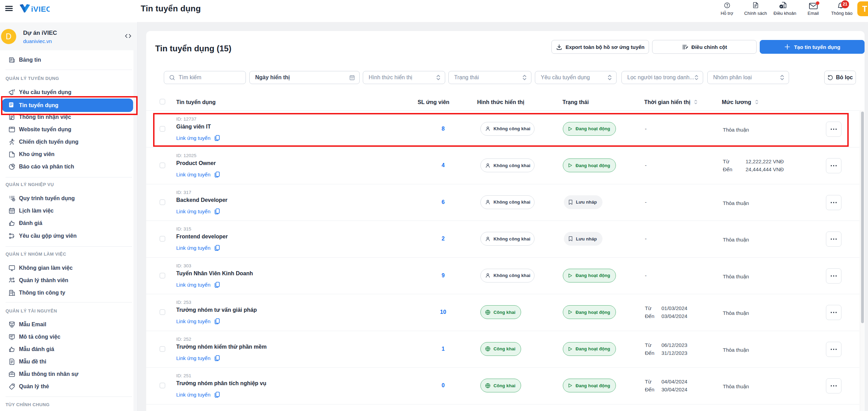 The image size is (868, 411). What do you see at coordinates (40, 9) in the screenshot?
I see `svg-text: iVIEC` at bounding box center [40, 9].